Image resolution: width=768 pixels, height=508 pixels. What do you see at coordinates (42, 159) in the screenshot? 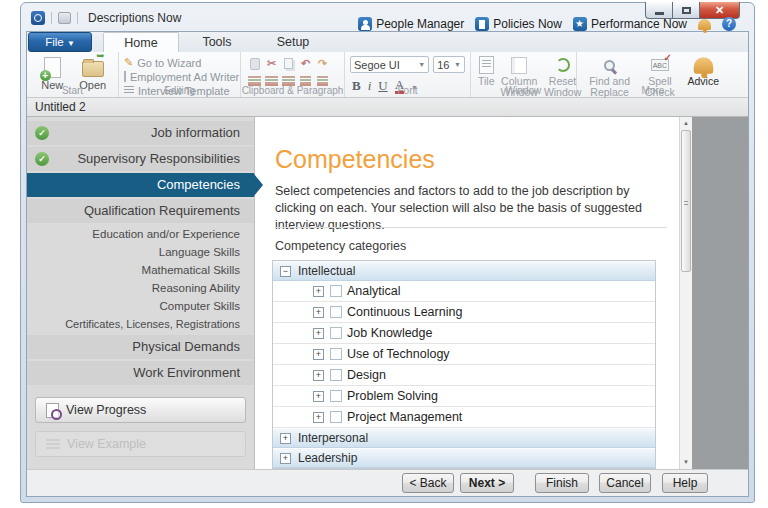
I see `check-icon: ✓` at bounding box center [42, 159].